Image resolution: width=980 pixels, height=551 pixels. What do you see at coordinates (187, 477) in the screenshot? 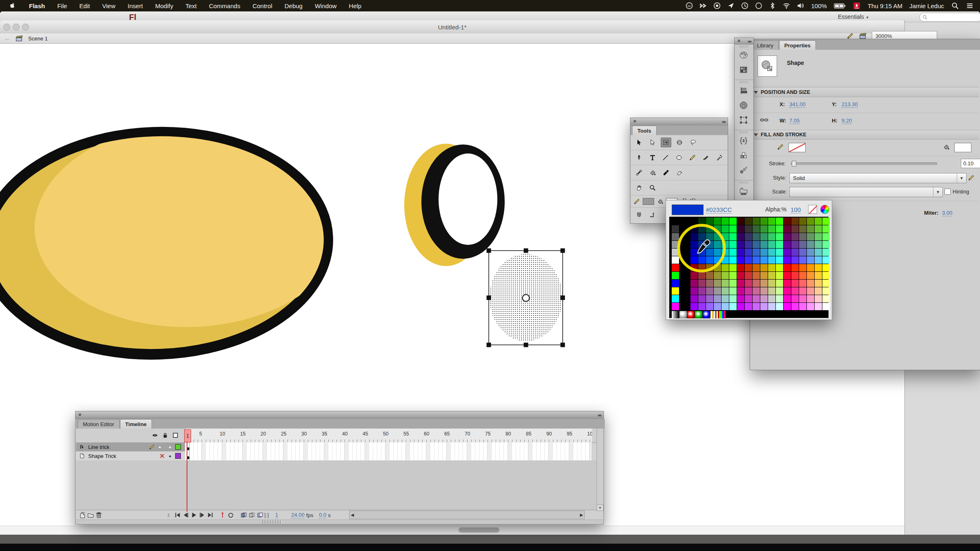
I see `playhead-line` at bounding box center [187, 477].